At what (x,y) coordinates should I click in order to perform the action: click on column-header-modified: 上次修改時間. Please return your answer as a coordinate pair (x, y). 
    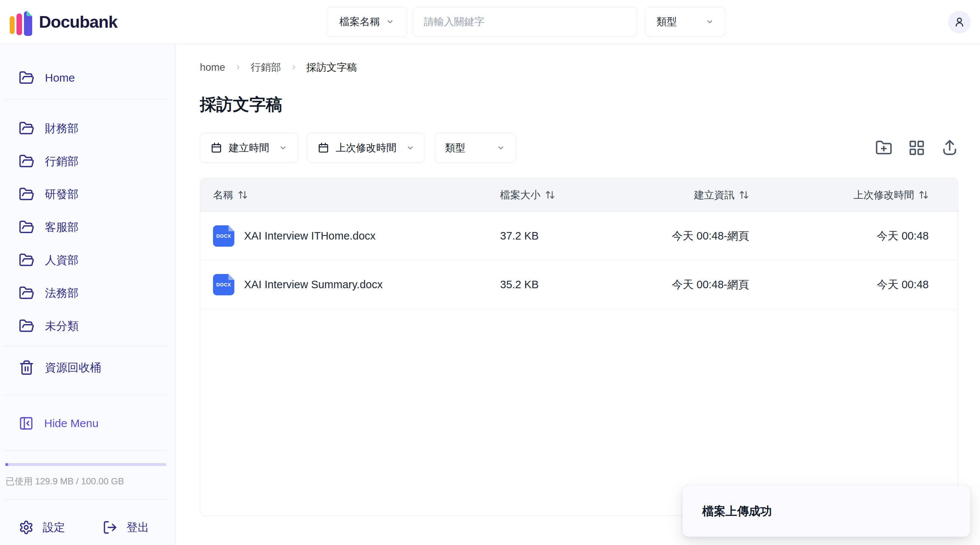
    Looking at the image, I should click on (839, 195).